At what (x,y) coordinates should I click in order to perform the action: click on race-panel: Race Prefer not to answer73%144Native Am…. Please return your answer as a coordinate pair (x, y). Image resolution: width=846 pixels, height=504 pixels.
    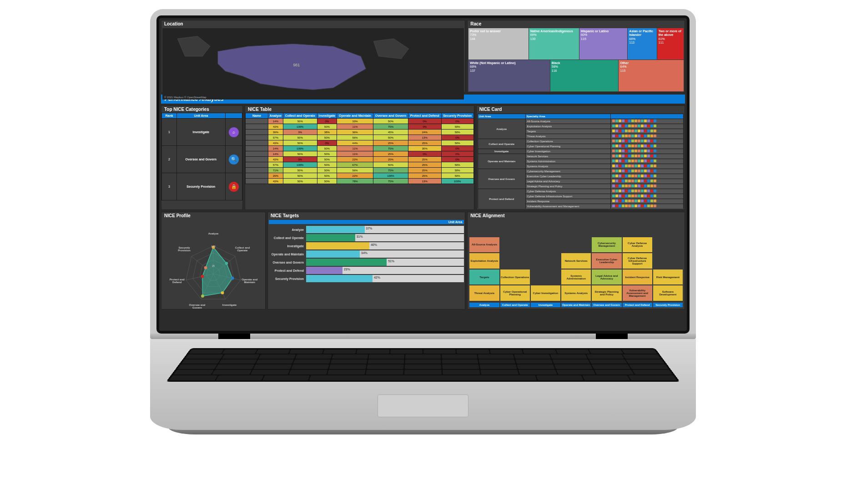
    Looking at the image, I should click on (576, 56).